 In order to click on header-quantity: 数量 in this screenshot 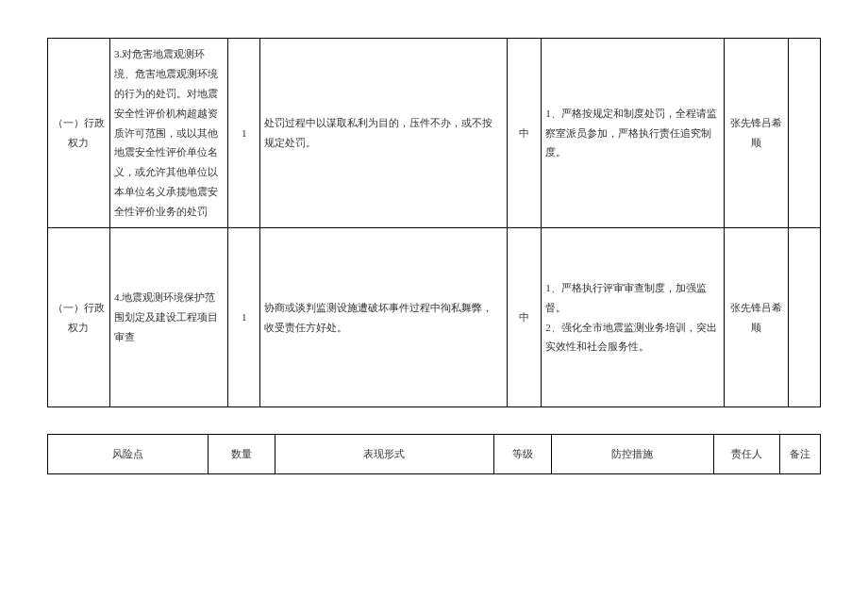, I will do `click(242, 455)`.